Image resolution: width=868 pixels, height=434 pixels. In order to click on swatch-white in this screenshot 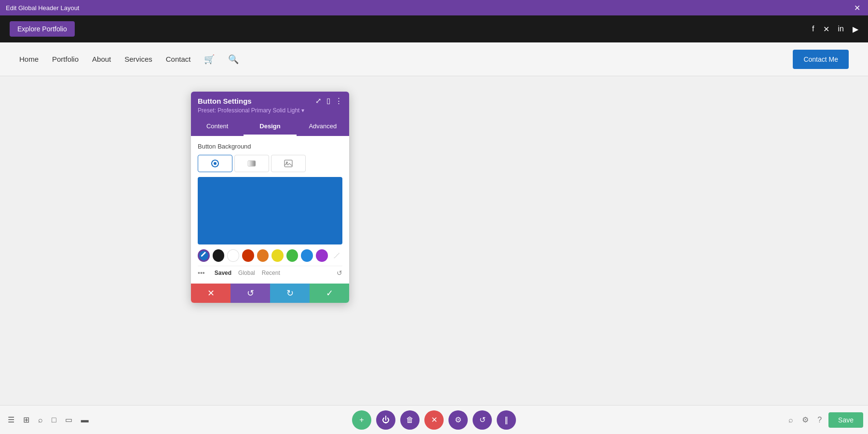, I will do `click(233, 256)`.